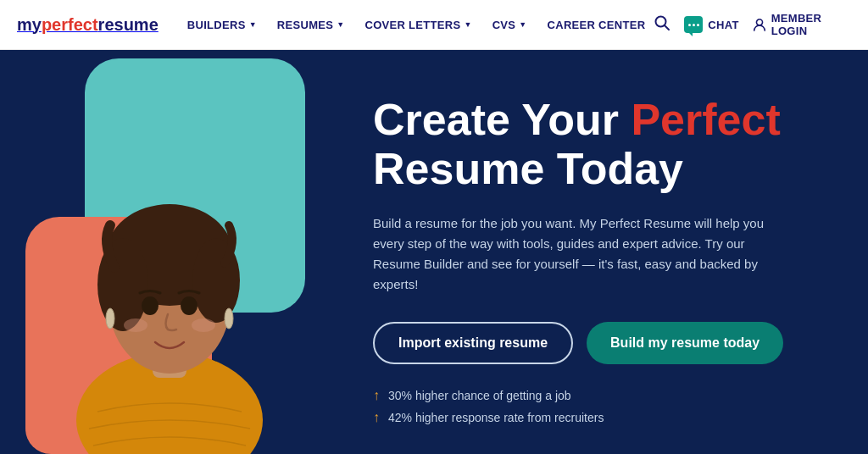 The width and height of the screenshot is (868, 454). Describe the element at coordinates (662, 25) in the screenshot. I see `search-icon` at that location.